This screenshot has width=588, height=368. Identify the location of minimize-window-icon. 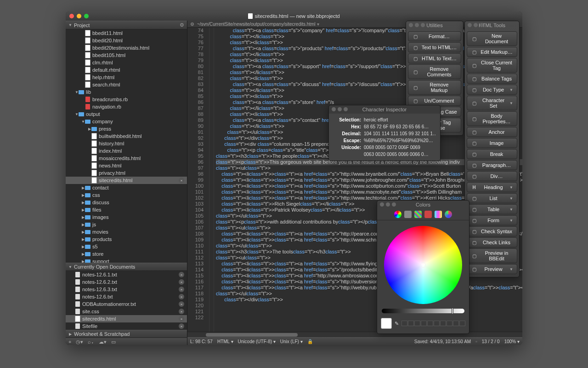
(79, 16).